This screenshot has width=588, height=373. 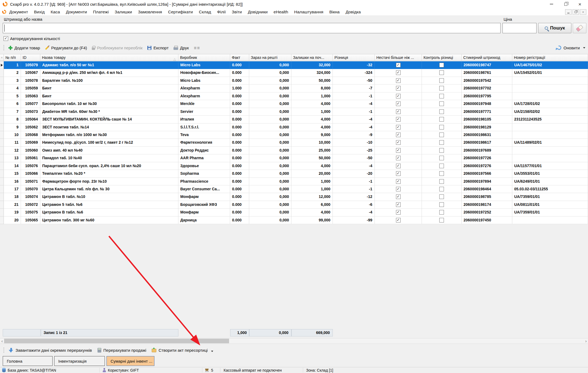 What do you see at coordinates (13, 189) in the screenshot?
I see `n-cell: 17` at bounding box center [13, 189].